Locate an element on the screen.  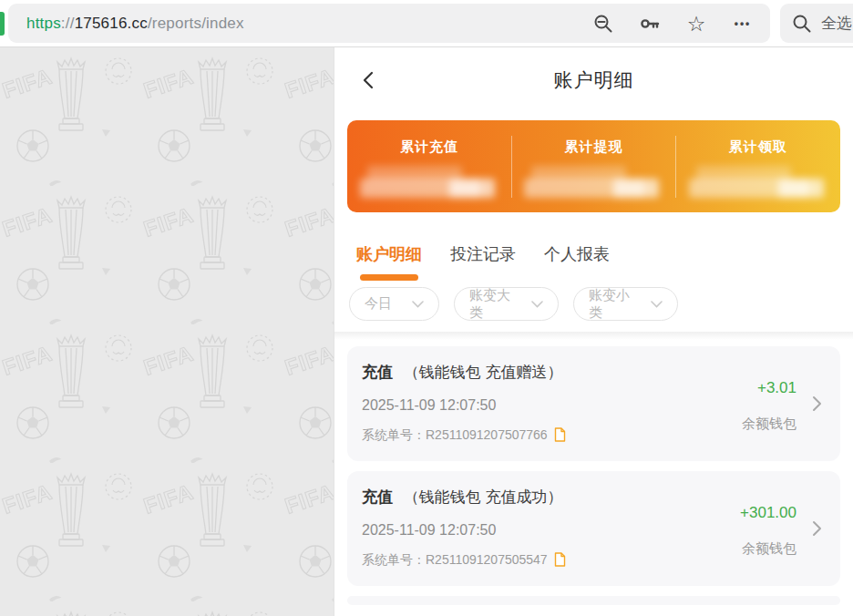
tab-label: 账户明细 is located at coordinates (389, 254).